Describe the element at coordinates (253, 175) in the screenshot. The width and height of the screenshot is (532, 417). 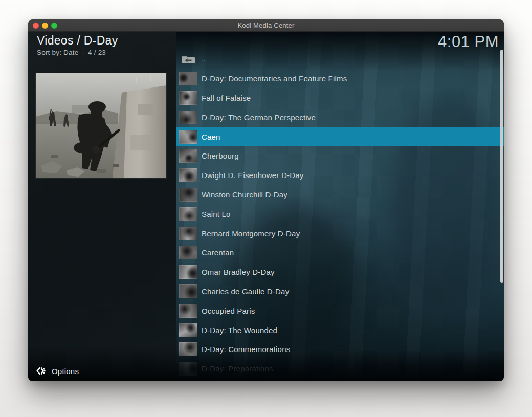
I see `list-item-label: Dwight D. Eisenhower D-Day` at that location.